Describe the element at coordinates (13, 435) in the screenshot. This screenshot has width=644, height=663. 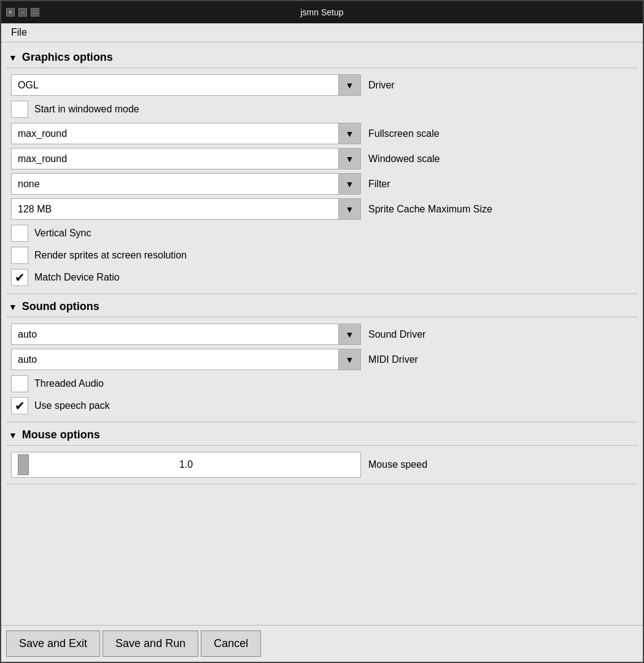
I see `mouse-triangle-icon: ▼` at that location.